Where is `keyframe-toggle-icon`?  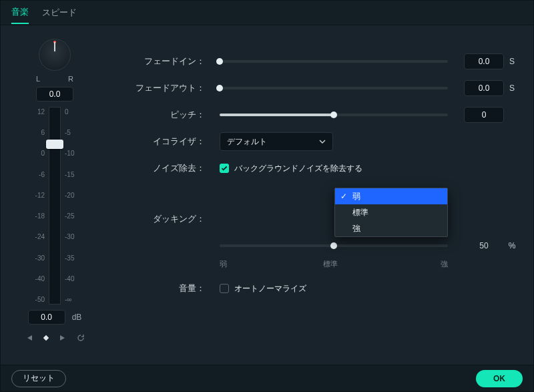
keyframe-toggle-icon is located at coordinates (46, 339).